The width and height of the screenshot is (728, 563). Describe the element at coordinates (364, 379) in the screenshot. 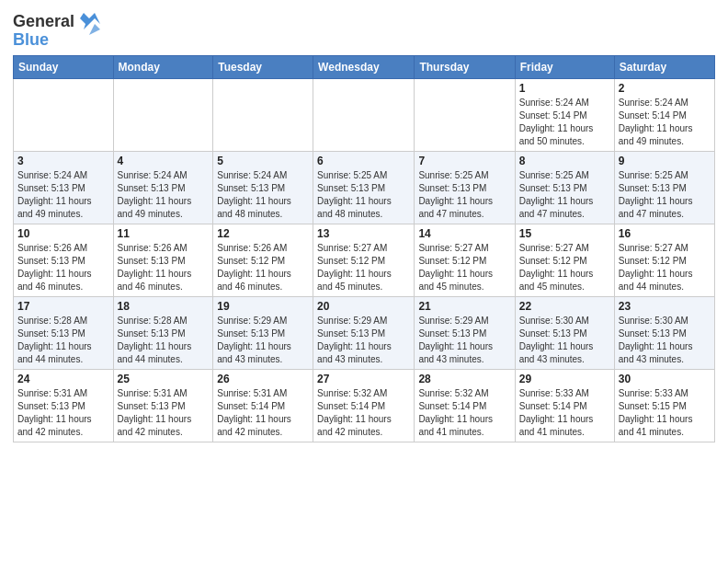

I see `day-number: 27` at that location.